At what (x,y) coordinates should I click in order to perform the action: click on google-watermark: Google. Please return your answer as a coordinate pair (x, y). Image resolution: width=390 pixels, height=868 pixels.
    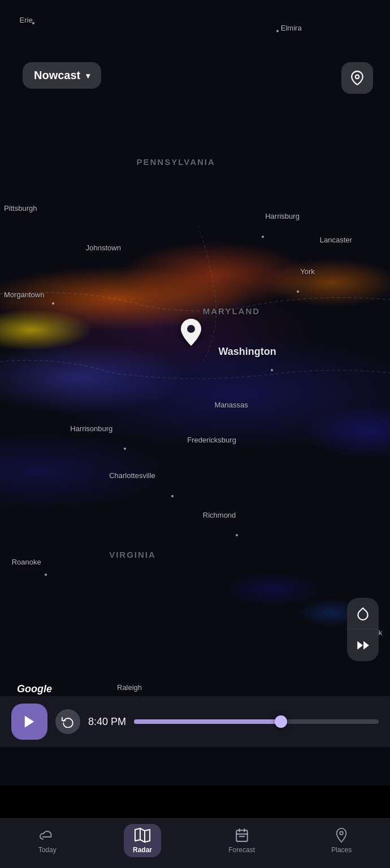
    Looking at the image, I should click on (34, 689).